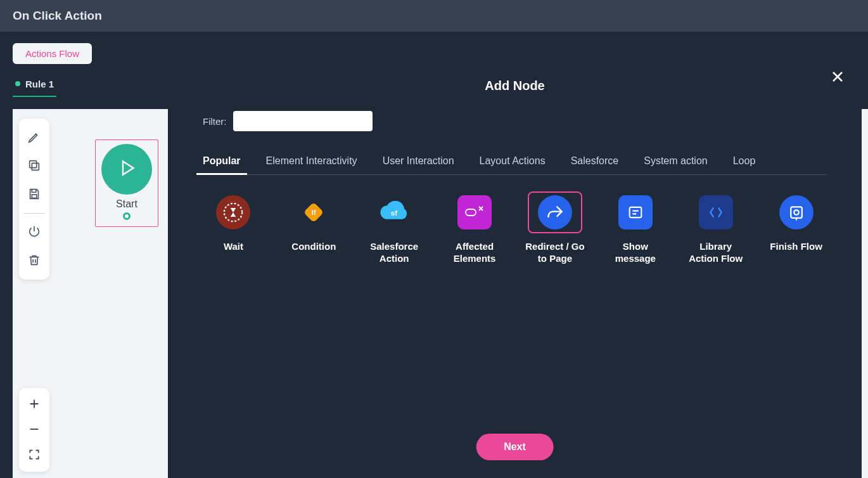 Image resolution: width=868 pixels, height=478 pixels. Describe the element at coordinates (233, 247) in the screenshot. I see `node-label: Wait` at that location.